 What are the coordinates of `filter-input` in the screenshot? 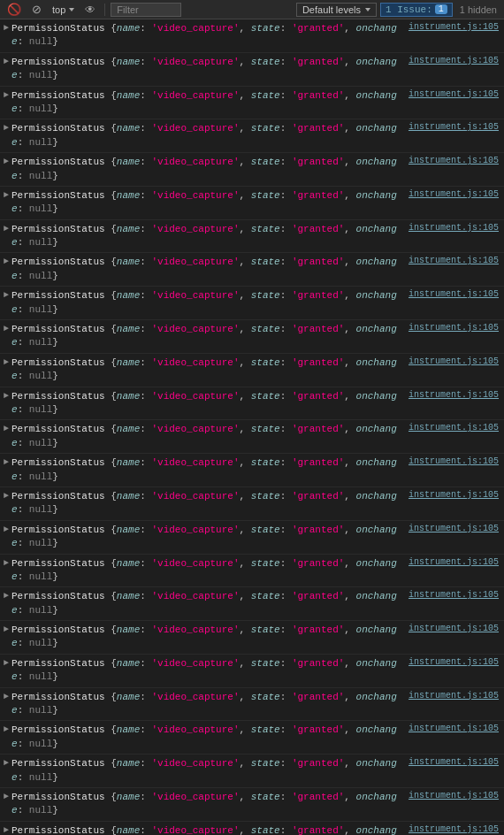 It's located at (146, 10).